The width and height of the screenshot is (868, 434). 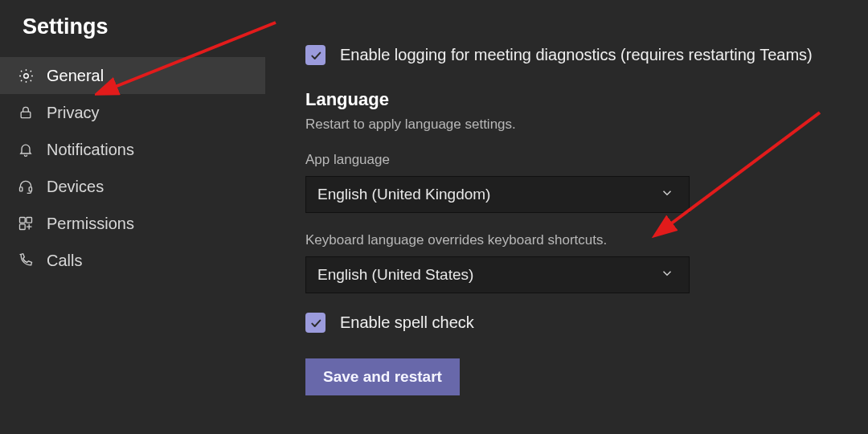 I want to click on app-language-label: App language, so click(x=579, y=160).